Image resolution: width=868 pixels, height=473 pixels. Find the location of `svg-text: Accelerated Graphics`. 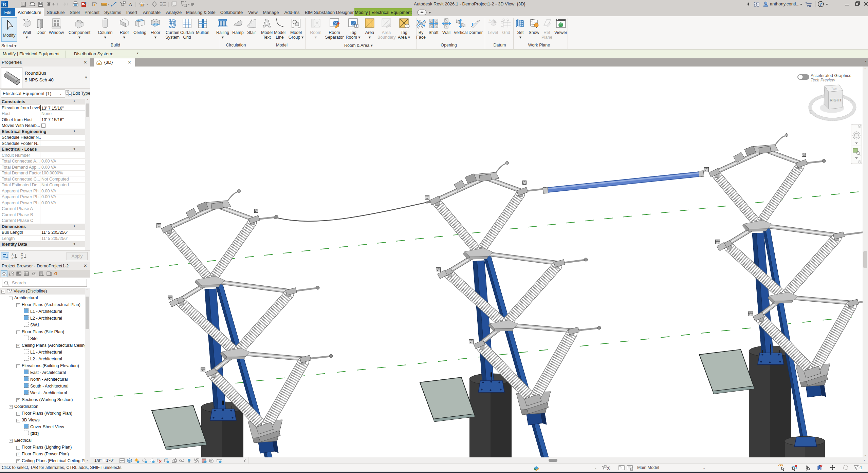

svg-text: Accelerated Graphics is located at coordinates (831, 76).